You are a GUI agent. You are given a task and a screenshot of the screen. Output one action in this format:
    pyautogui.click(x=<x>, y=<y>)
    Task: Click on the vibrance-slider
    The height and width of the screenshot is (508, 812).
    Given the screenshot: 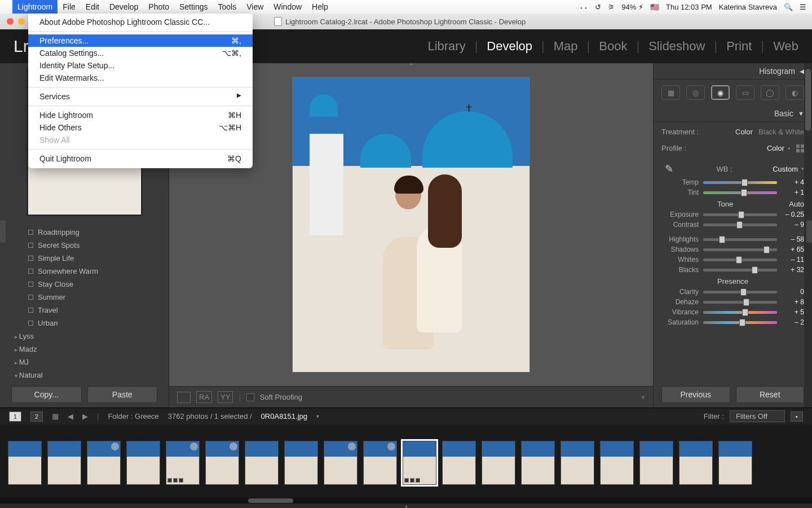 What is the action you would take?
    pyautogui.click(x=740, y=313)
    